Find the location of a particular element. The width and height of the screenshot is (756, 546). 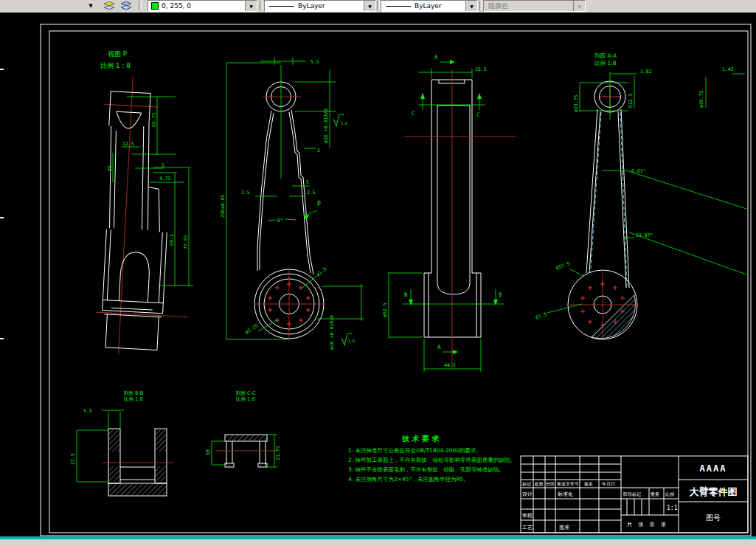

tb-weight: 重量 is located at coordinates (655, 494).